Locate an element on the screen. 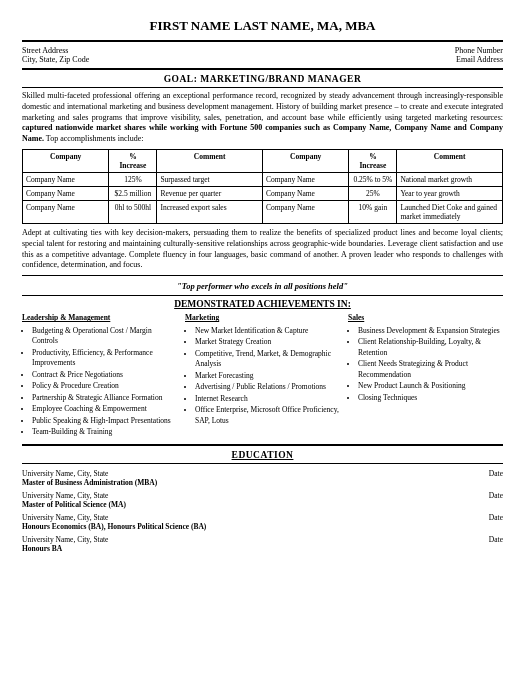 The image size is (525, 679). cell-comment2: National market growth is located at coordinates (450, 179).